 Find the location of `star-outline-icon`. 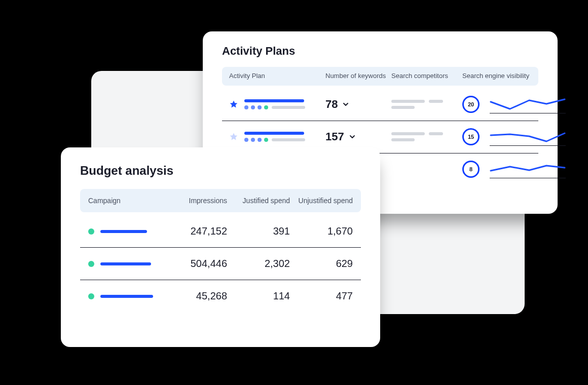

star-outline-icon is located at coordinates (234, 137).